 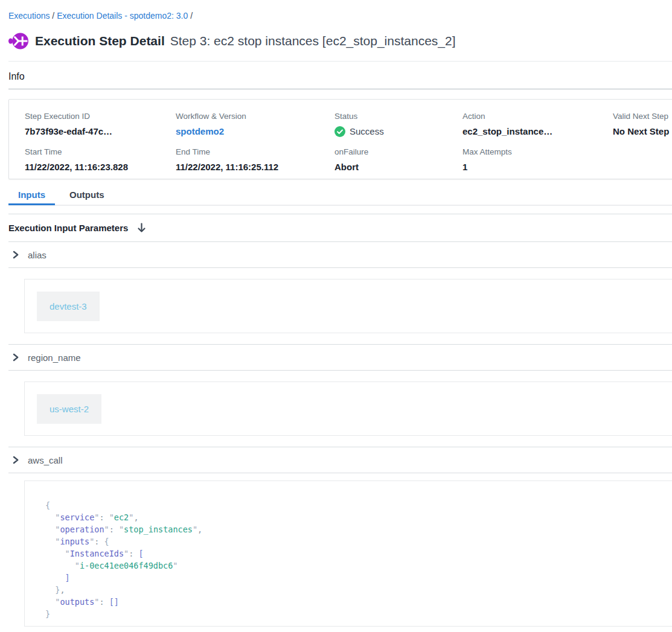 I want to click on page-title: Execution Step Detail, so click(x=100, y=41).